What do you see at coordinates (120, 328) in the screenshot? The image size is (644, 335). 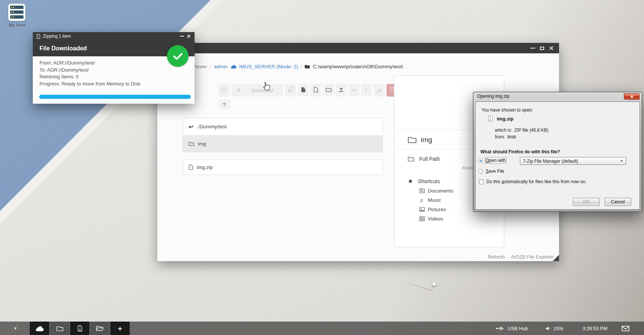 I see `taskbar-app-add: +` at bounding box center [120, 328].